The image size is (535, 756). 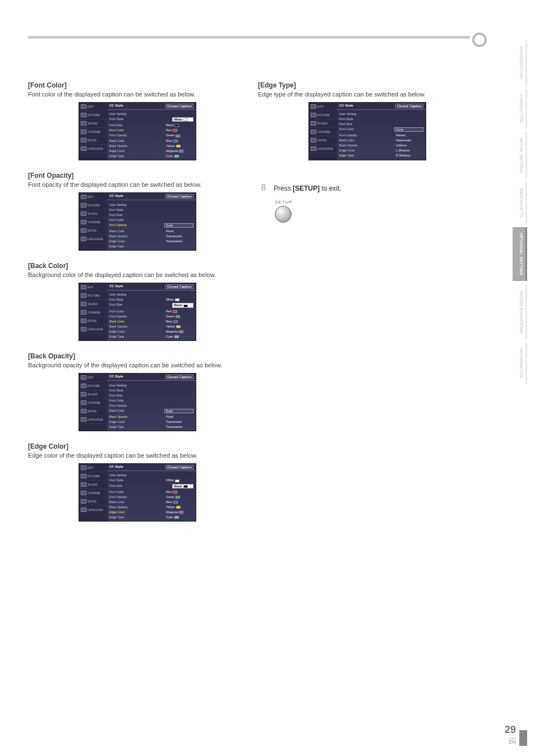 What do you see at coordinates (151, 411) in the screenshot?
I see `osd-row: Back ColorSolid` at bounding box center [151, 411].